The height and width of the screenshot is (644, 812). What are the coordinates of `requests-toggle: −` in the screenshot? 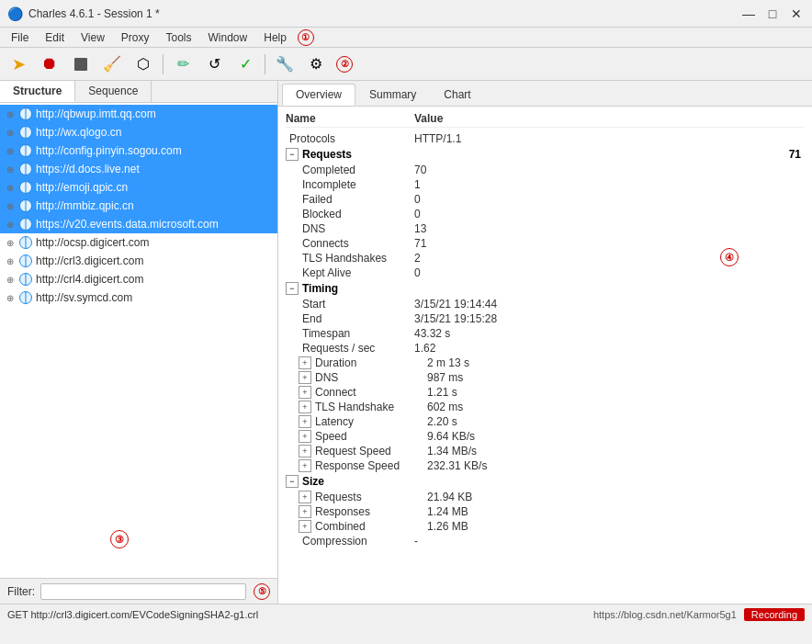 It's located at (292, 154).